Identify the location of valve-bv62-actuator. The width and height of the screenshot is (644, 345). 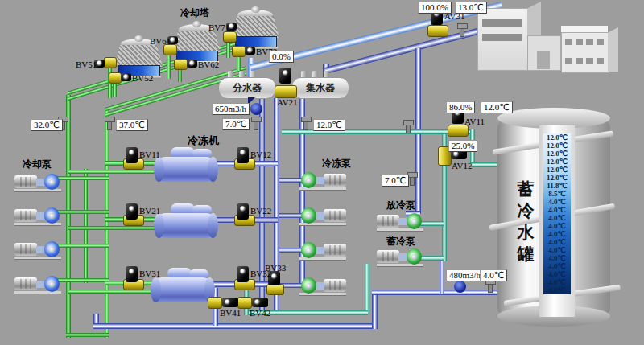
(192, 64).